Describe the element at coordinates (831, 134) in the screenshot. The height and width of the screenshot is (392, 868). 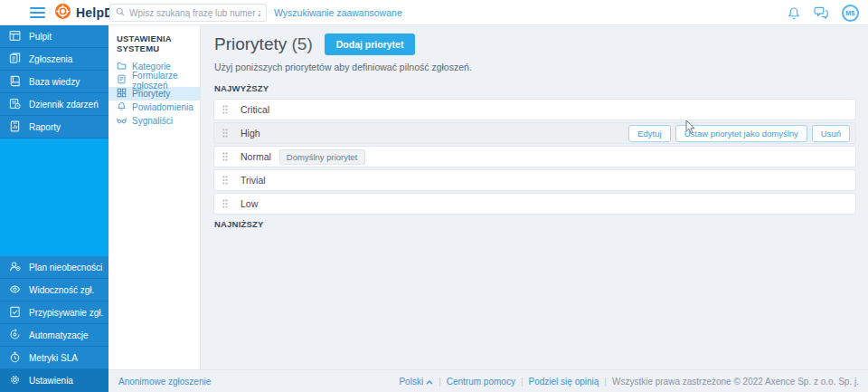
I see `delete-priority-button: Usuń` at that location.